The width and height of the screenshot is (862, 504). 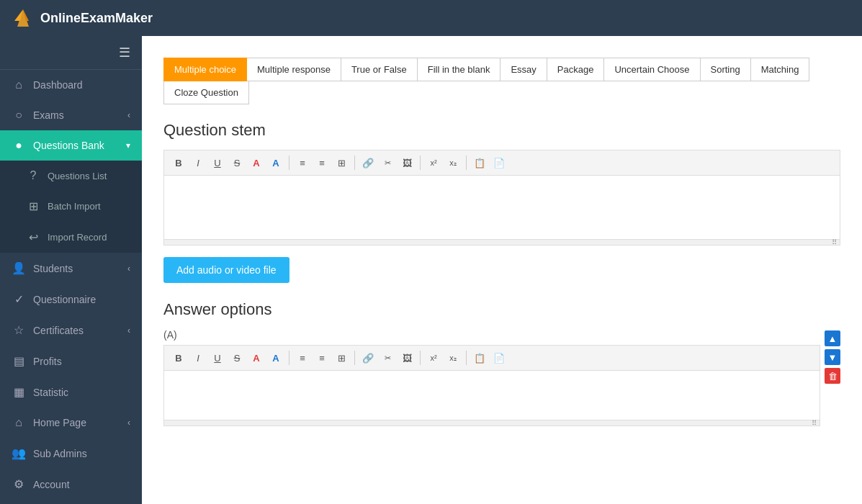 I want to click on underline-button: U, so click(x=217, y=163).